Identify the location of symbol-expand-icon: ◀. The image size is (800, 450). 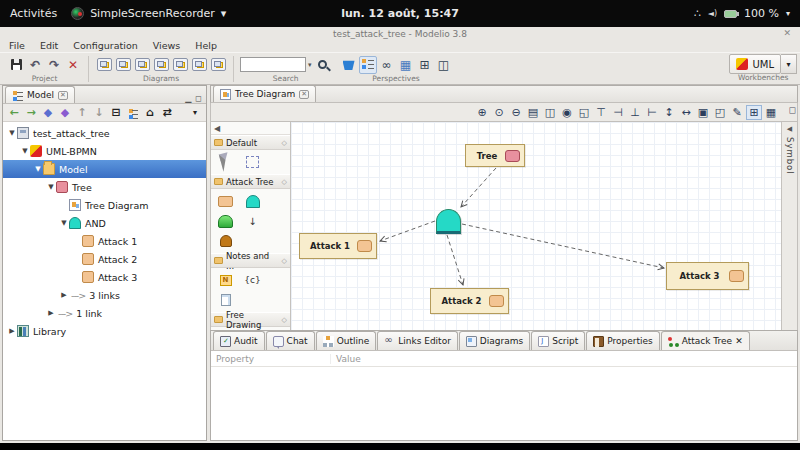
(790, 129).